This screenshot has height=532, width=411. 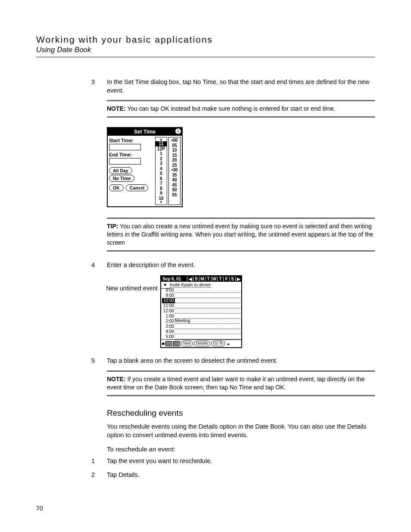 I want to click on day-row: 12:00, so click(x=201, y=311).